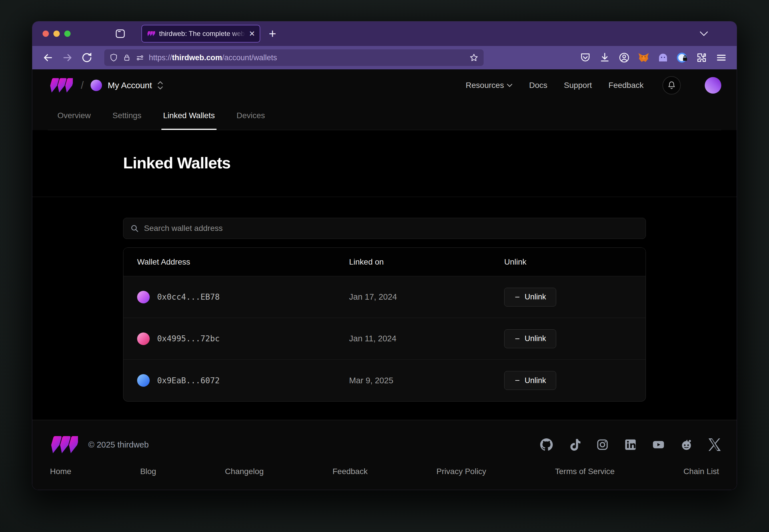 The width and height of the screenshot is (769, 532). What do you see at coordinates (631, 445) in the screenshot?
I see `linkedin-icon` at bounding box center [631, 445].